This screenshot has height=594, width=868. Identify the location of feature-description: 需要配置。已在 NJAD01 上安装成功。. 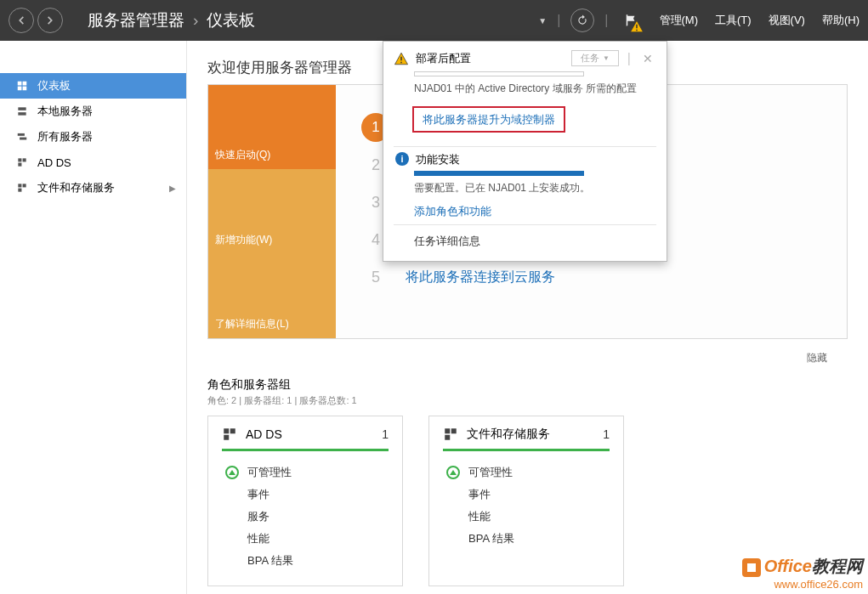
(536, 189).